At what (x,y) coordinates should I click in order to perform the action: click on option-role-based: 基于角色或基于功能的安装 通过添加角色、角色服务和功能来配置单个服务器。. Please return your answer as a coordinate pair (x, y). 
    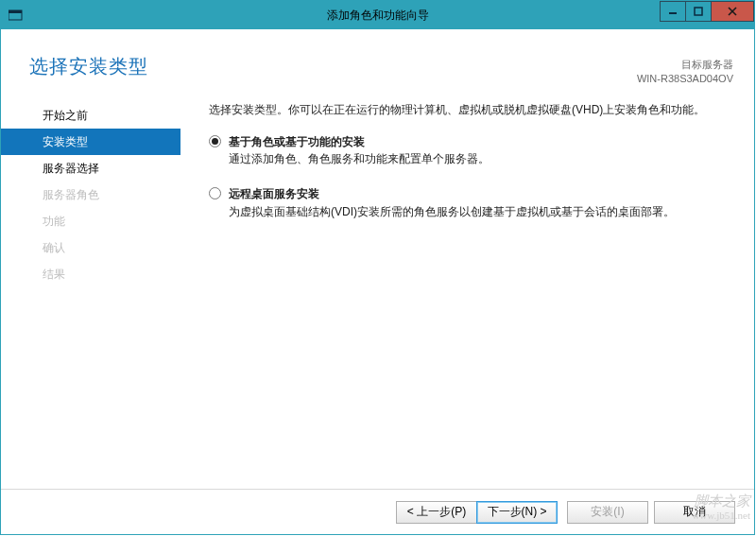
    Looking at the image, I should click on (467, 151).